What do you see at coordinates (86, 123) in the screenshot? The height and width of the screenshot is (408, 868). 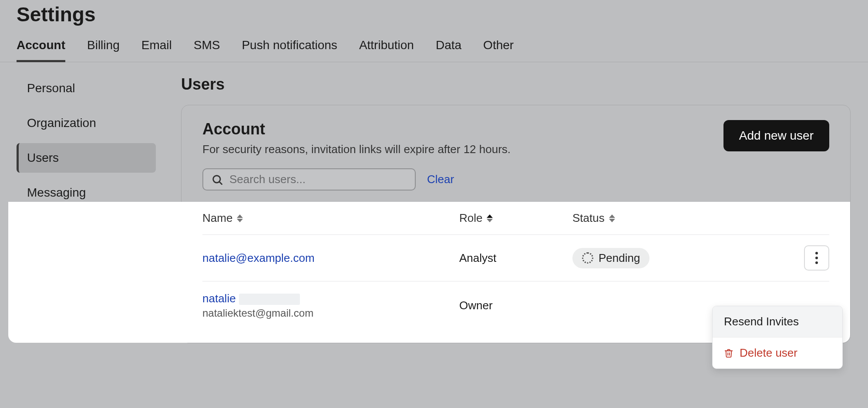 I see `sidebar-item-organization: Organization` at bounding box center [86, 123].